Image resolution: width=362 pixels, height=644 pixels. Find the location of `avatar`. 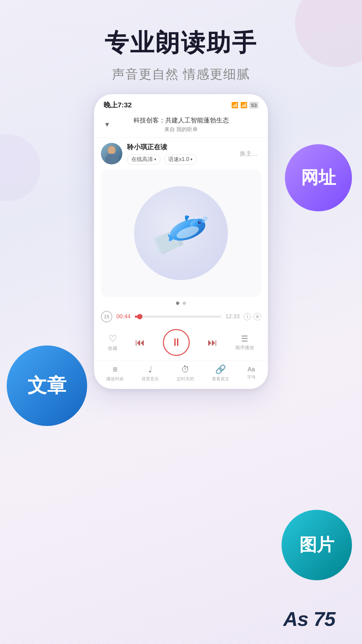

avatar is located at coordinates (112, 154).